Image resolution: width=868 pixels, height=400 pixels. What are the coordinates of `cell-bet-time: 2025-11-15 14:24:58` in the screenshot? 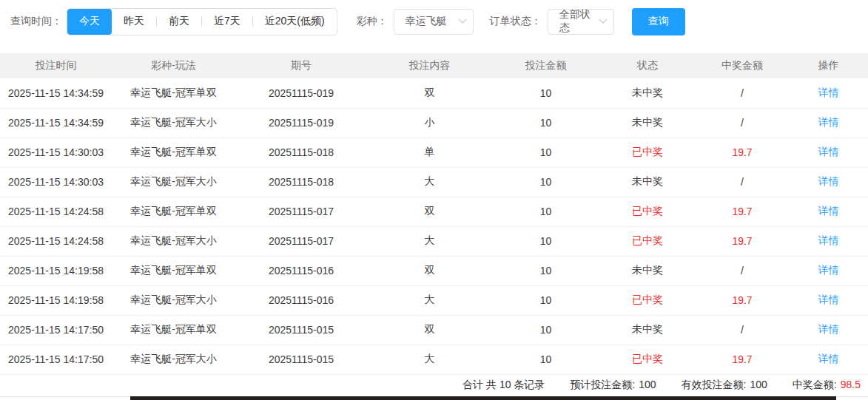 It's located at (56, 241).